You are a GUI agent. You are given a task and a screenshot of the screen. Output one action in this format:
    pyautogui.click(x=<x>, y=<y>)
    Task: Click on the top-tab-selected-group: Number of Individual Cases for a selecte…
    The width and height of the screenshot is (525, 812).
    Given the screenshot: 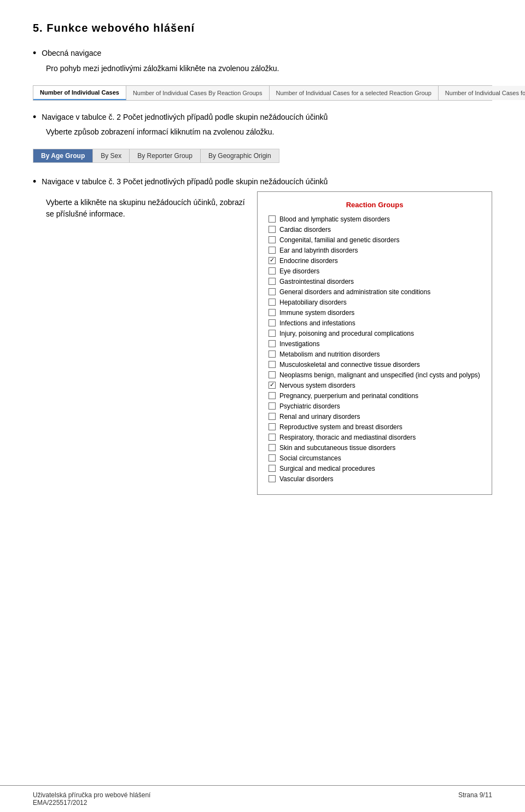 What is the action you would take?
    pyautogui.click(x=354, y=93)
    